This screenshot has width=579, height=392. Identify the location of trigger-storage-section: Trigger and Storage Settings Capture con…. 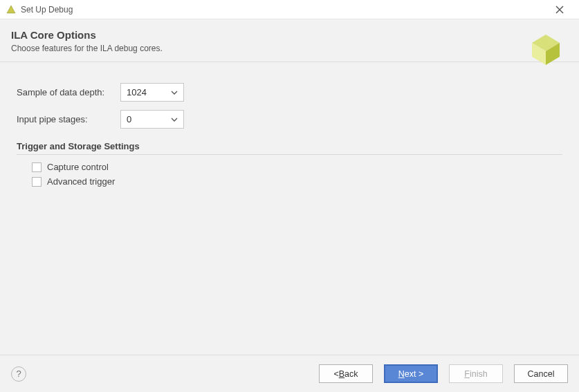
(289, 164).